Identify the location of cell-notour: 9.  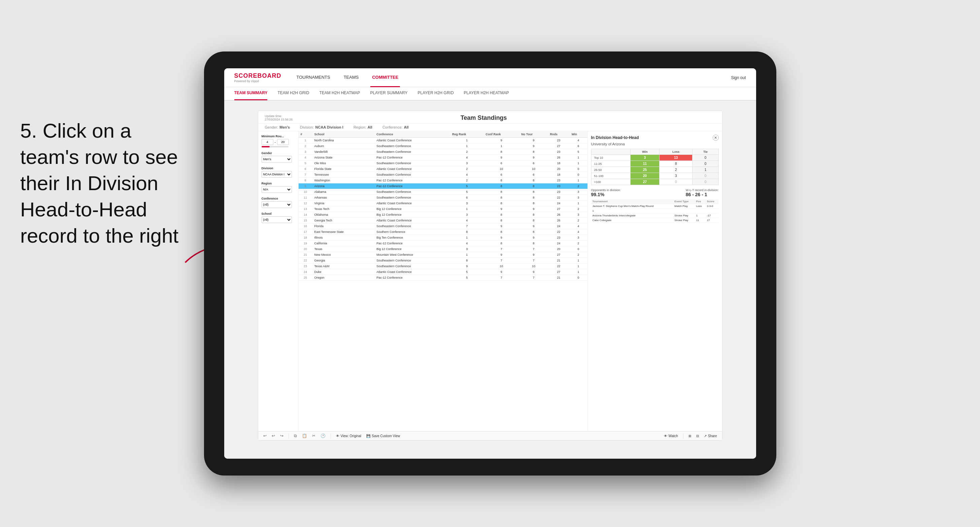
(533, 238).